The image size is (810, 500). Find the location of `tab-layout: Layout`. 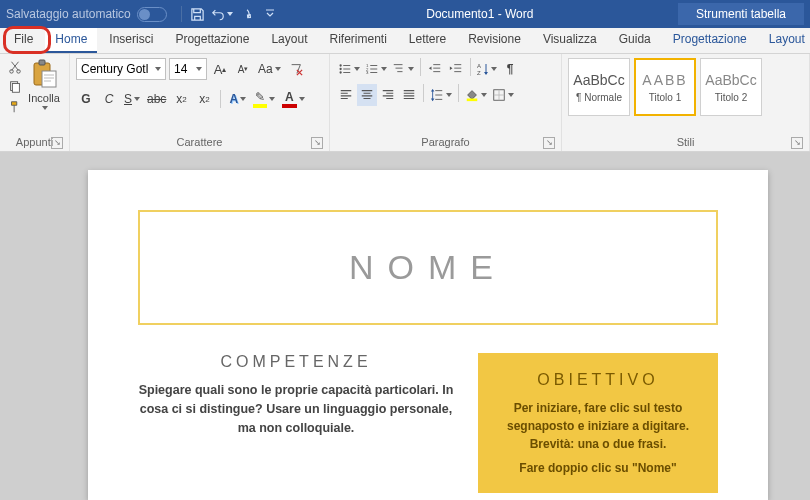

tab-layout: Layout is located at coordinates (289, 40).